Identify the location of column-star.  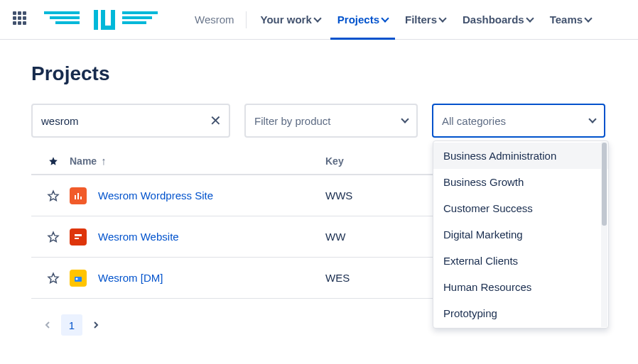
(53, 161).